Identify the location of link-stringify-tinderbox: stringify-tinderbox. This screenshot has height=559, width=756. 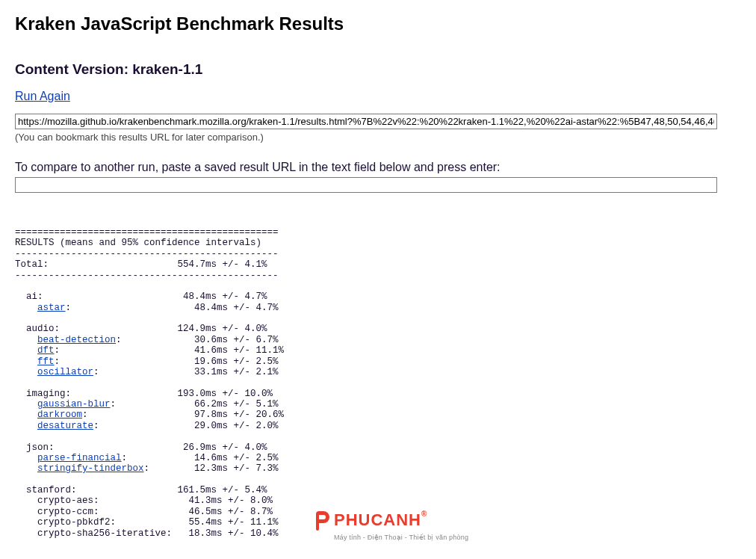
(91, 469).